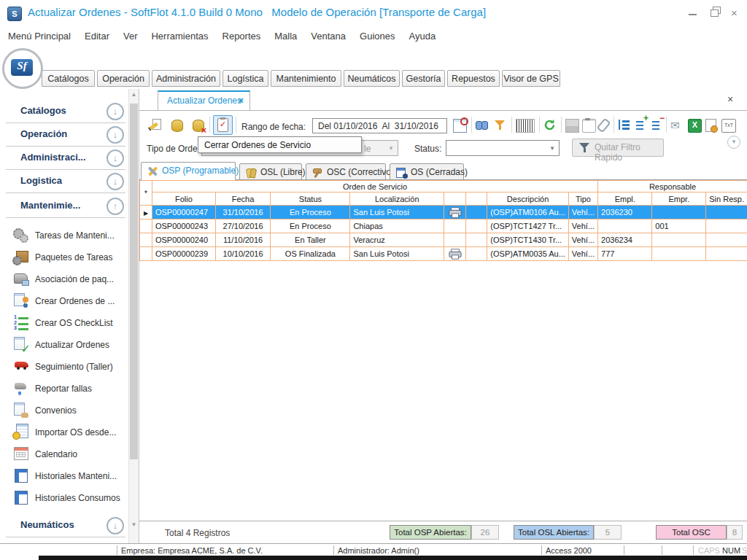  Describe the element at coordinates (64, 323) in the screenshot. I see `sidebar-item-crear-os-checklist: Crear OS CheckList` at that location.